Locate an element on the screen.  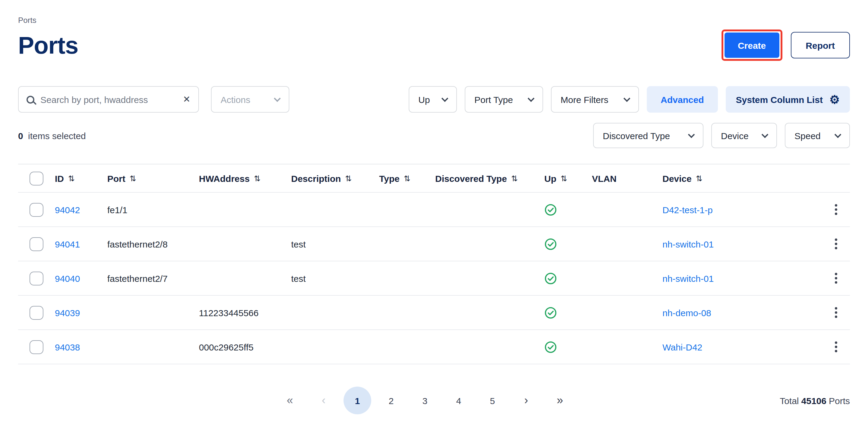
total-value: 45106 is located at coordinates (814, 401).